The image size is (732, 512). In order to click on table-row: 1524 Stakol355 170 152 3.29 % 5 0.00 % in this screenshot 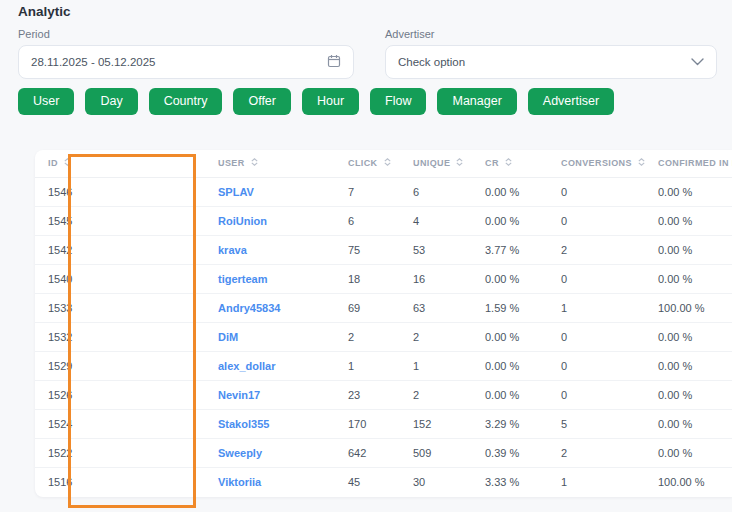, I will do `click(384, 424)`.